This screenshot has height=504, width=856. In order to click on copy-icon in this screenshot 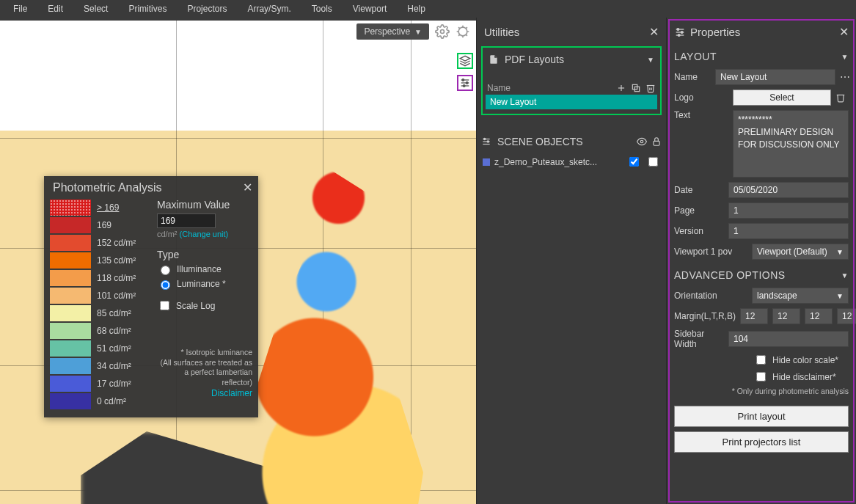, I will do `click(636, 88)`.